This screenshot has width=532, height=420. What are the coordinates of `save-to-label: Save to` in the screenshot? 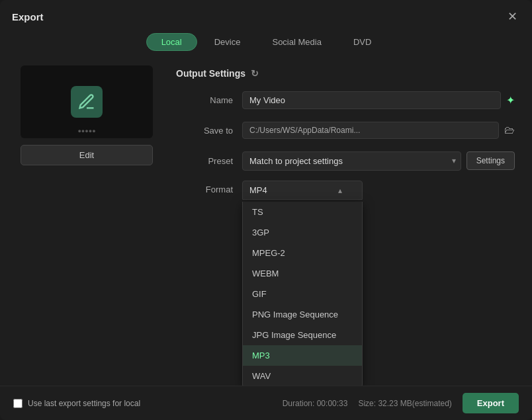 It's located at (209, 131).